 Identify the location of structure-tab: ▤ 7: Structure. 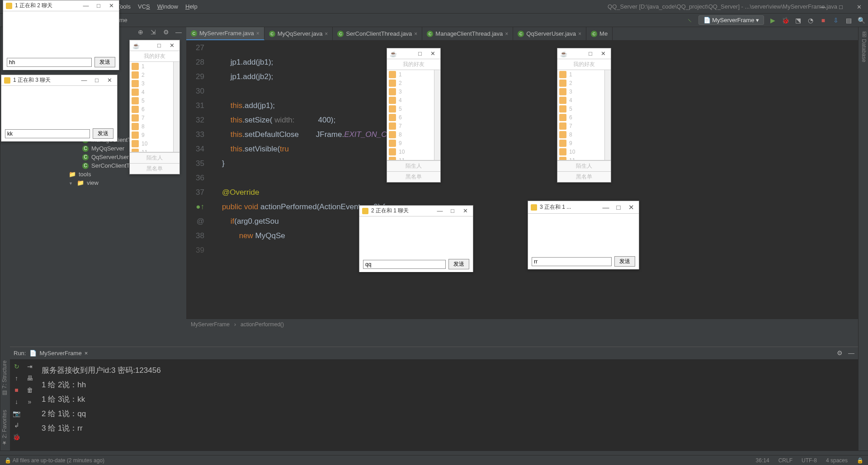
(5, 379).